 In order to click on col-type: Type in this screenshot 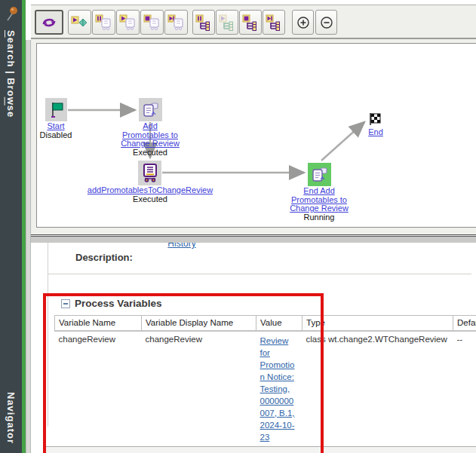, I will do `click(378, 323)`.